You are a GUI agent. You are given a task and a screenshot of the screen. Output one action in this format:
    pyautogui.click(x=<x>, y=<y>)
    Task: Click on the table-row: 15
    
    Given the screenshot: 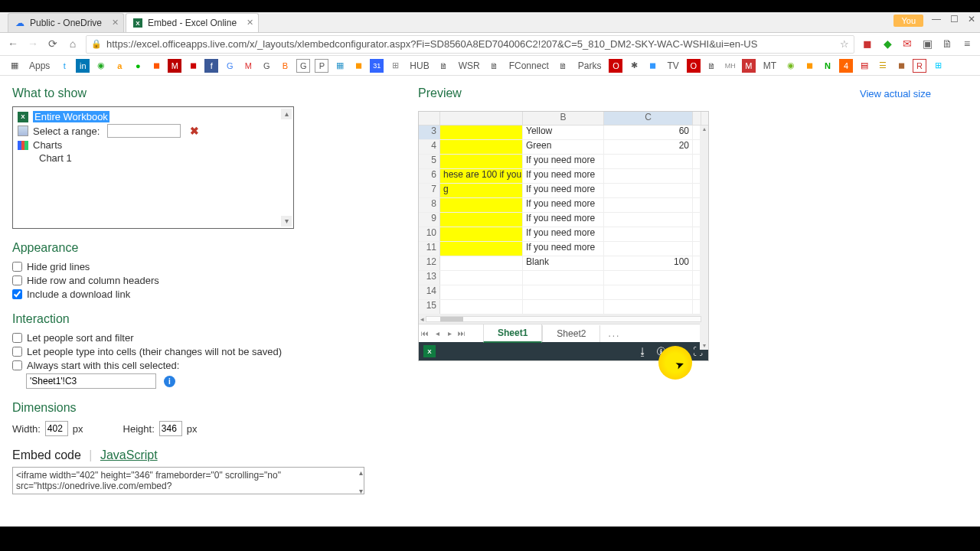 What is the action you would take?
    pyautogui.click(x=564, y=308)
    